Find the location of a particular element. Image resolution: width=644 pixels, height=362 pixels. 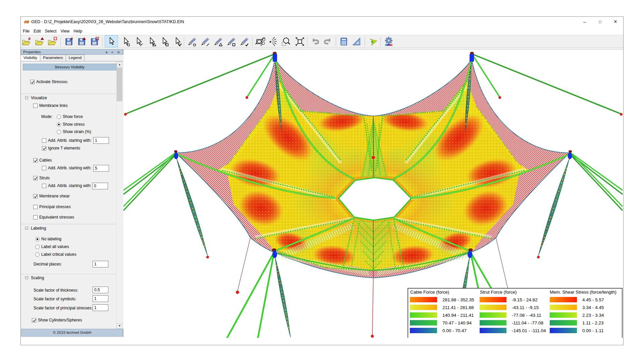

svg-text: 0.00 - 70.47 is located at coordinates (454, 330).